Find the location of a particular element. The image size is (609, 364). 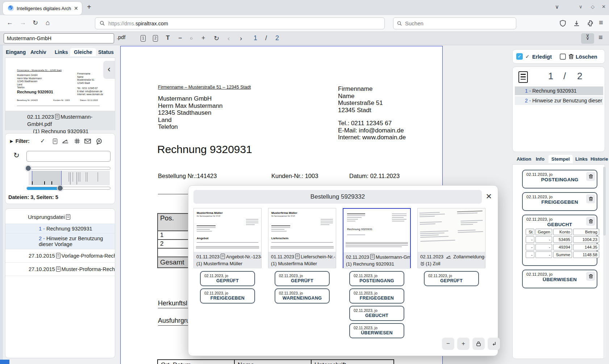

done-checkbox: ✓ is located at coordinates (520, 56).